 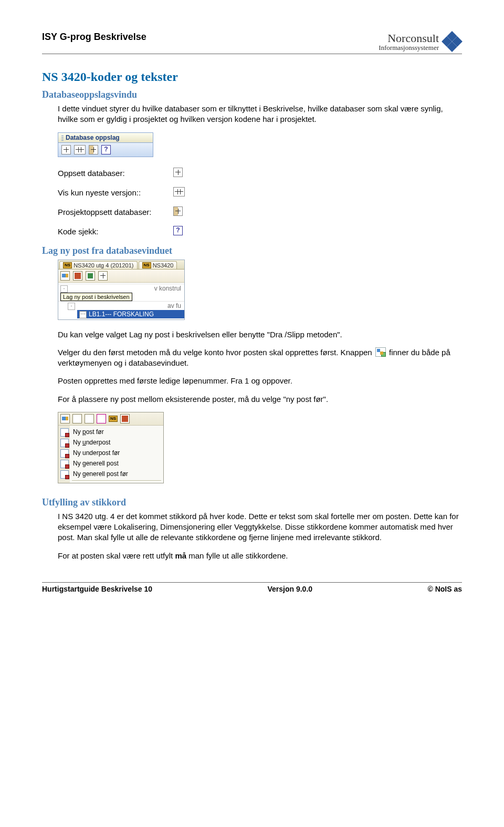 What do you see at coordinates (260, 358) in the screenshot?
I see `para-lag-ny-post-2: Velger du den først metoden må du velge …` at bounding box center [260, 358].